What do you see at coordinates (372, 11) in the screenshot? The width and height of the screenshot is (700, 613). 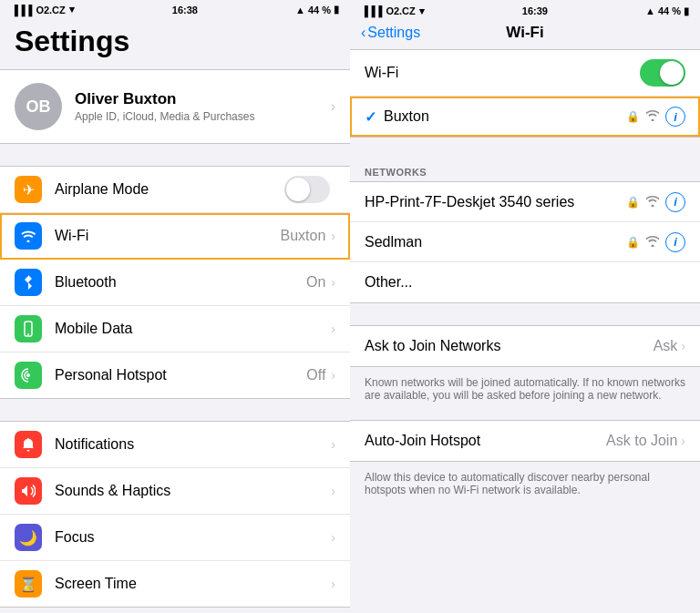 I see `right-signal-icon: ▐▐▐` at bounding box center [372, 11].